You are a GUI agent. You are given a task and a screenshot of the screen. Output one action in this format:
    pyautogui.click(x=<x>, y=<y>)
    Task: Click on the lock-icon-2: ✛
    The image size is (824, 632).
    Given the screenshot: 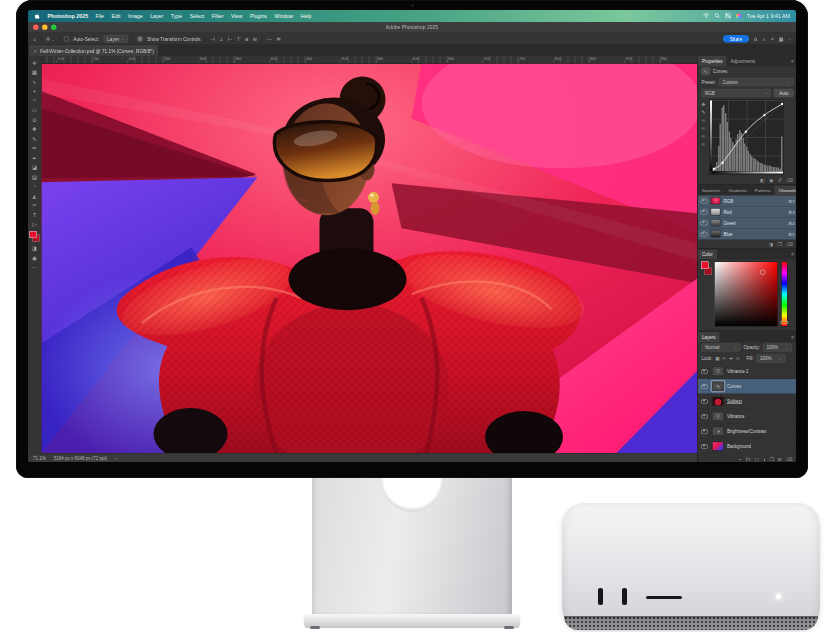 What is the action you would take?
    pyautogui.click(x=731, y=358)
    